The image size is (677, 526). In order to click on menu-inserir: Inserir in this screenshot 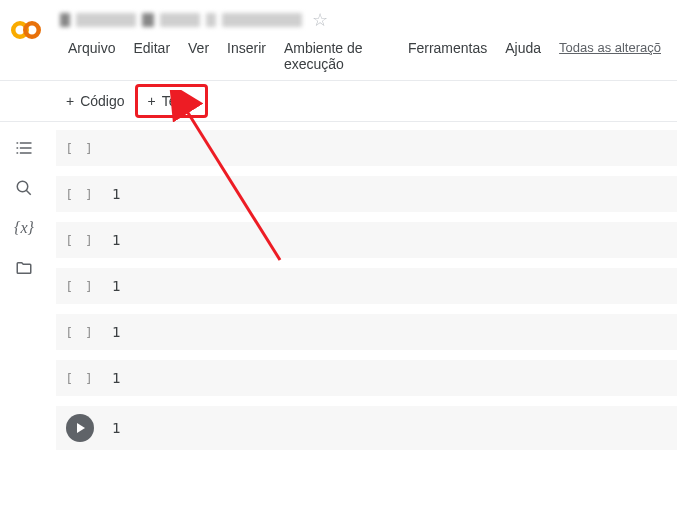, I will do `click(246, 56)`.